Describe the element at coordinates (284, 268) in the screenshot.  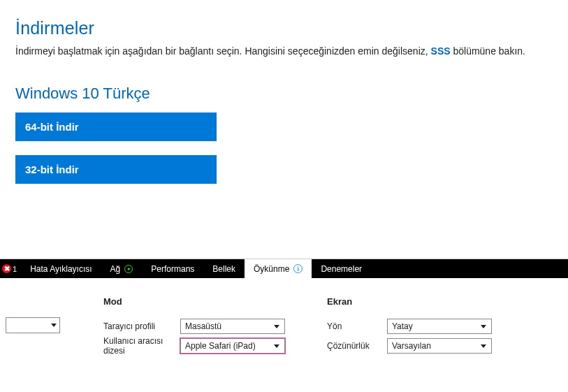
I see `devtools-tabstrip: ✖ 1 Hata Ayıklayıcısı Ağ Performans Bell…` at that location.